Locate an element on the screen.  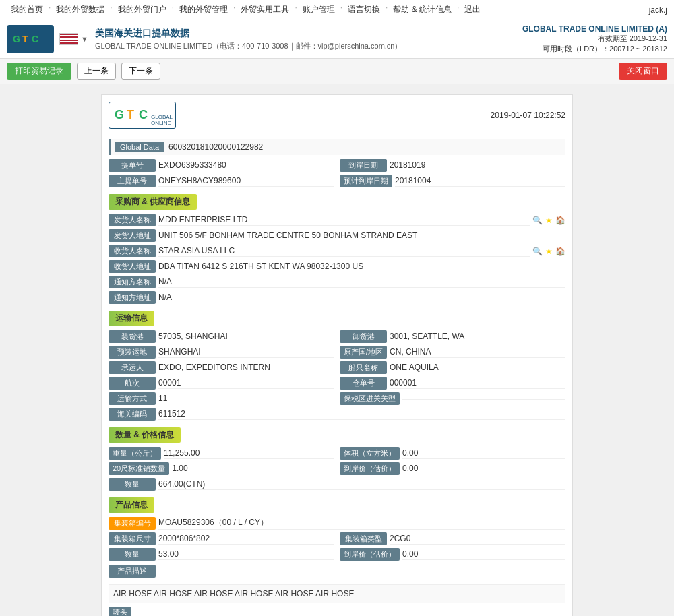
nav-language: 语言切换 is located at coordinates (364, 9).